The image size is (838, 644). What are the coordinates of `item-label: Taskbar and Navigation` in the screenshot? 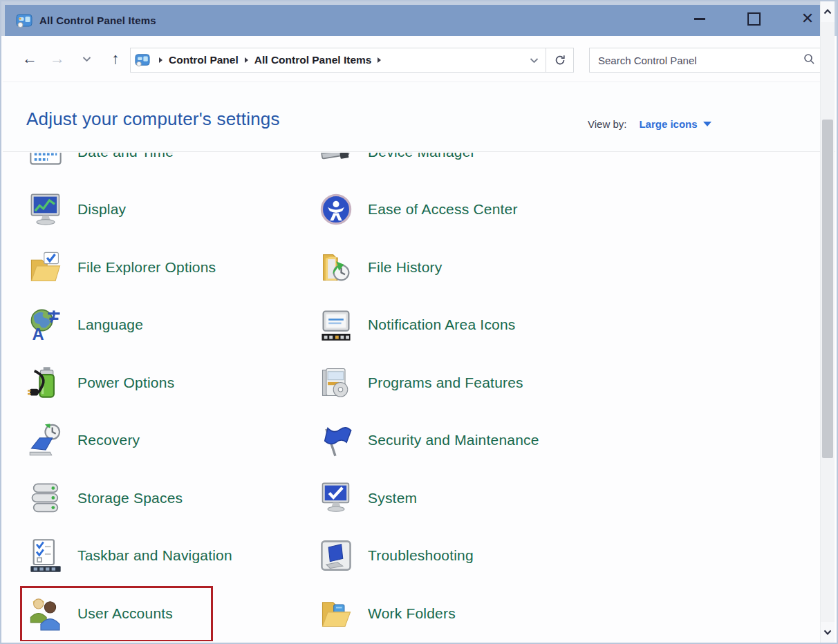 It's located at (155, 556).